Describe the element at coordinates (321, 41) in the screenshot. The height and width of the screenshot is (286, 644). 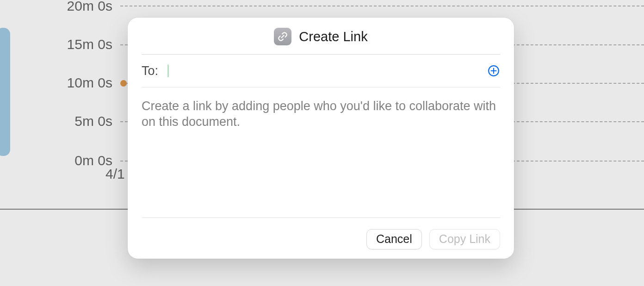
I see `dialog-header: Create Link` at that location.